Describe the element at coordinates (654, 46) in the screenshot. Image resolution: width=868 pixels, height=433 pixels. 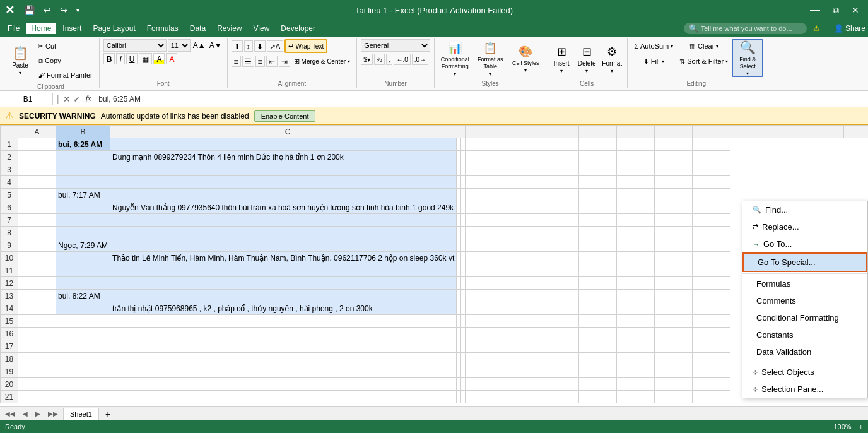
I see `autosum-button: Σ AutoSum ▾` at that location.